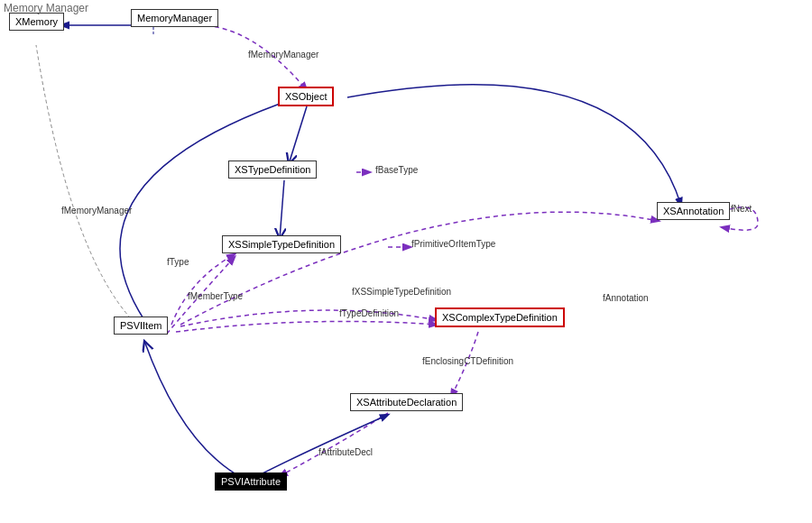  I want to click on label-fmemorymanager2: fMemoryManager, so click(97, 211).